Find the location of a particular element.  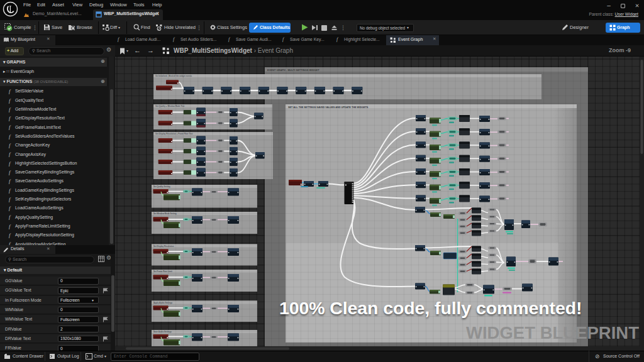

svg-text:SET ALL THE SETTINGS SAVED VAL: SET ALL THE SETTINGS SAVED VALUES AND UP… is located at coordinates (328, 107).